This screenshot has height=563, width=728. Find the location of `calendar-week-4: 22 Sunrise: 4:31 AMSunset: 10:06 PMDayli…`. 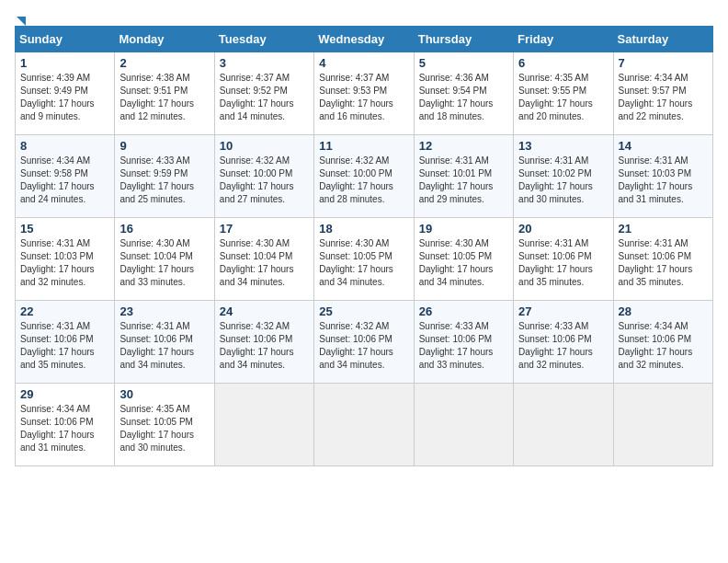

calendar-week-4: 22 Sunrise: 4:31 AMSunset: 10:06 PMDayli… is located at coordinates (364, 342).